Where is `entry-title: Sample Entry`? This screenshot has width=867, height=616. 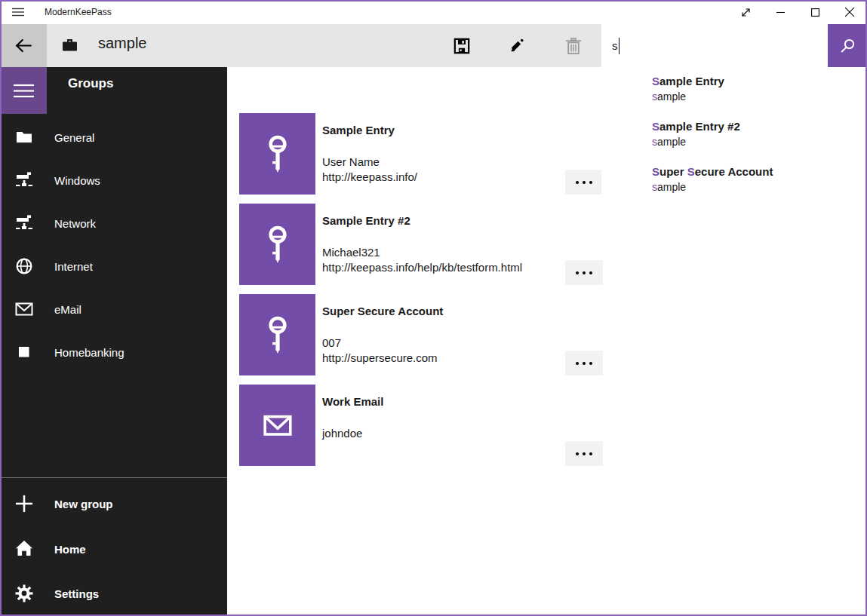 entry-title: Sample Entry is located at coordinates (358, 130).